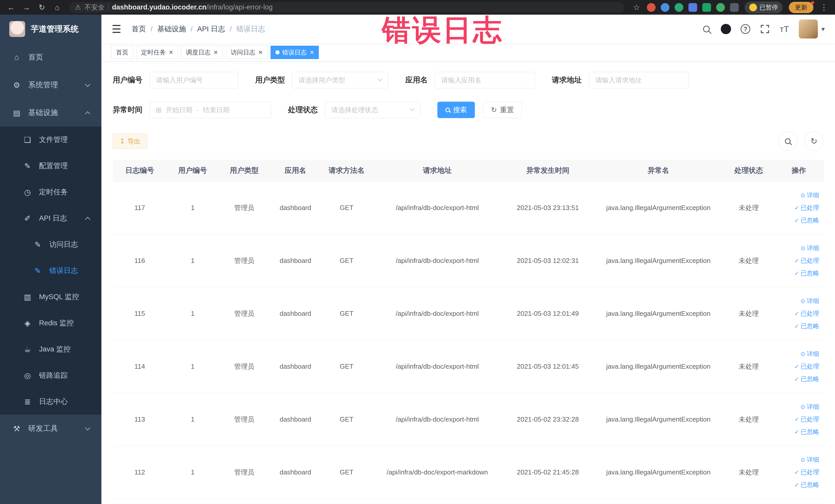 Image resolution: width=835 pixels, height=504 pixels. I want to click on chevron-down-icon, so click(412, 108).